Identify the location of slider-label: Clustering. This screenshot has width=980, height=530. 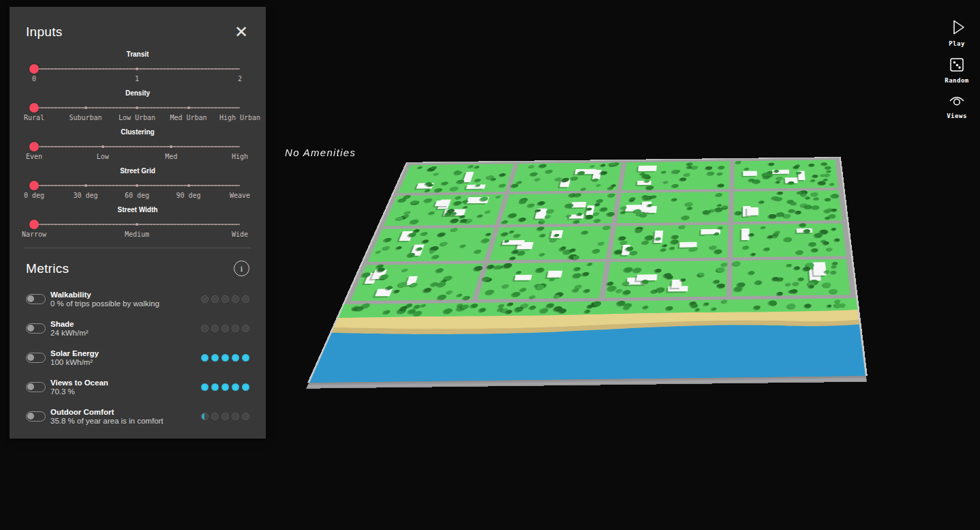
(138, 132).